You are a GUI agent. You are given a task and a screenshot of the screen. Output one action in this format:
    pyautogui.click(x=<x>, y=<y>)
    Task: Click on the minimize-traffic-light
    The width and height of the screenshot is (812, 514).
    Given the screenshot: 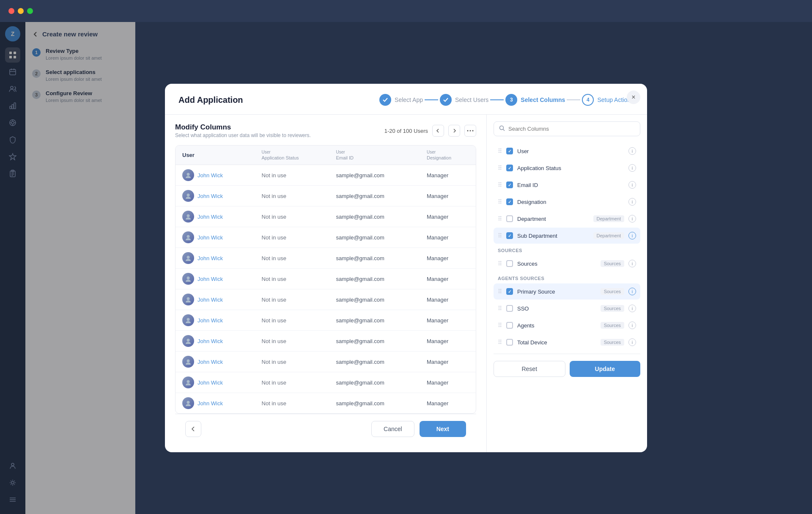 What is the action you would take?
    pyautogui.click(x=21, y=11)
    